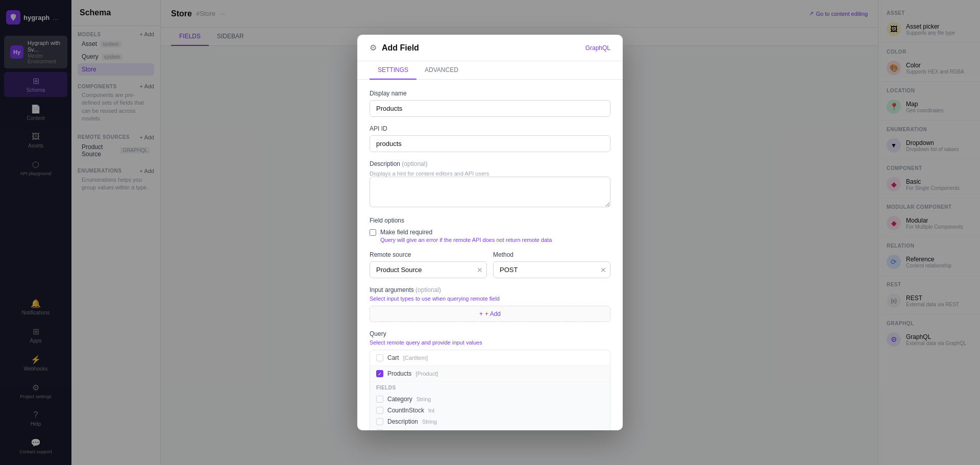 The height and width of the screenshot is (465, 980). I want to click on category-checkbox, so click(380, 399).